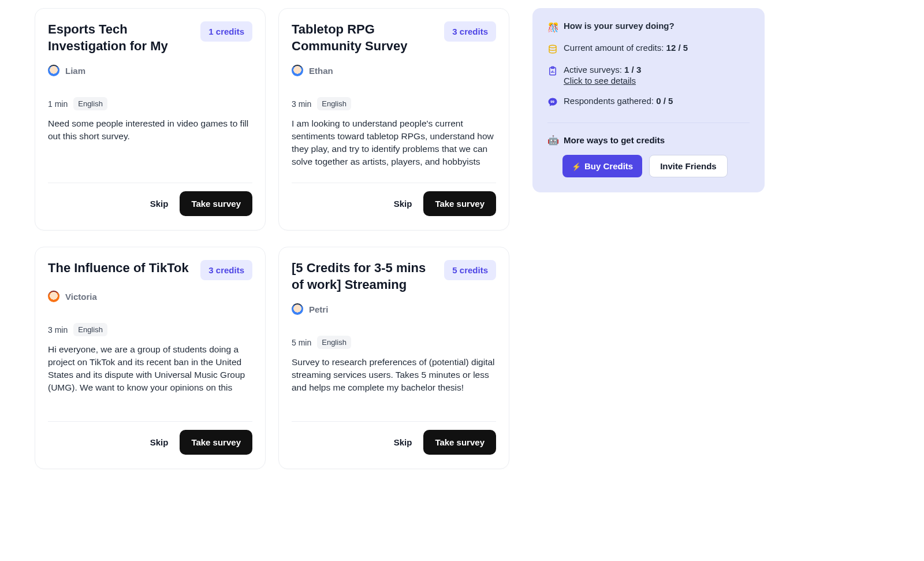 The image size is (924, 561). Describe the element at coordinates (58, 104) in the screenshot. I see `duration-label: 1 min` at that location.